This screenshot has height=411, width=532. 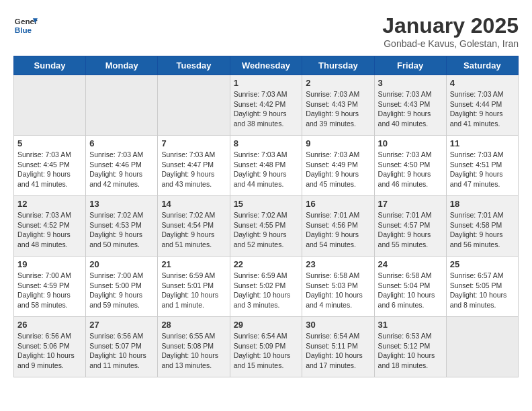 I want to click on day-number: 3, so click(x=410, y=83).